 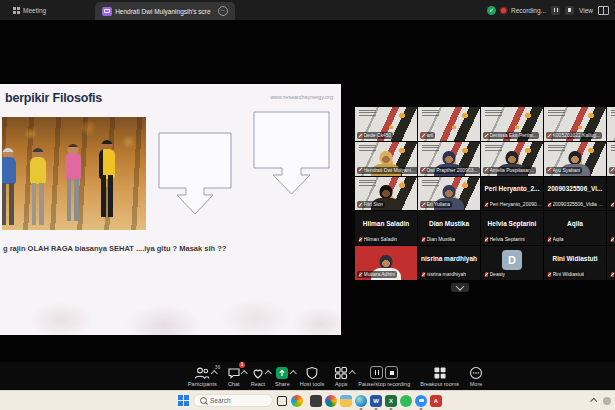 What do you see at coordinates (234, 376) in the screenshot?
I see `chat-button: 1 Chat` at bounding box center [234, 376].